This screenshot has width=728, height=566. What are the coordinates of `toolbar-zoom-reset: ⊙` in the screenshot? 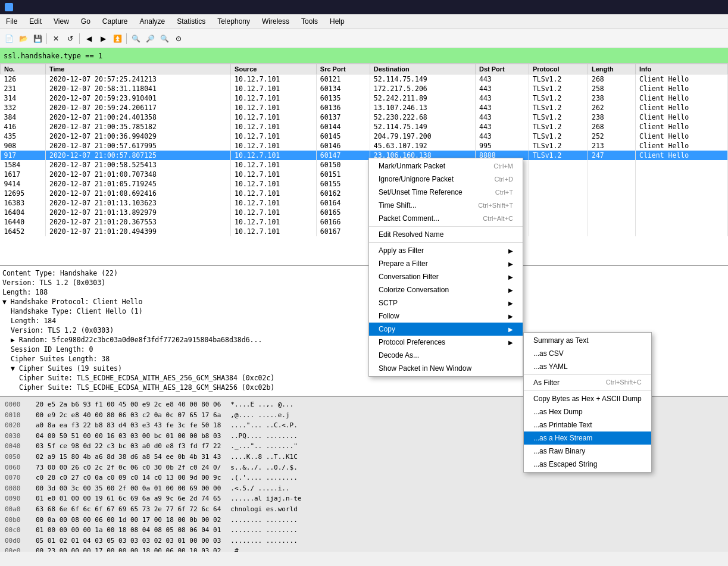 It's located at (179, 39).